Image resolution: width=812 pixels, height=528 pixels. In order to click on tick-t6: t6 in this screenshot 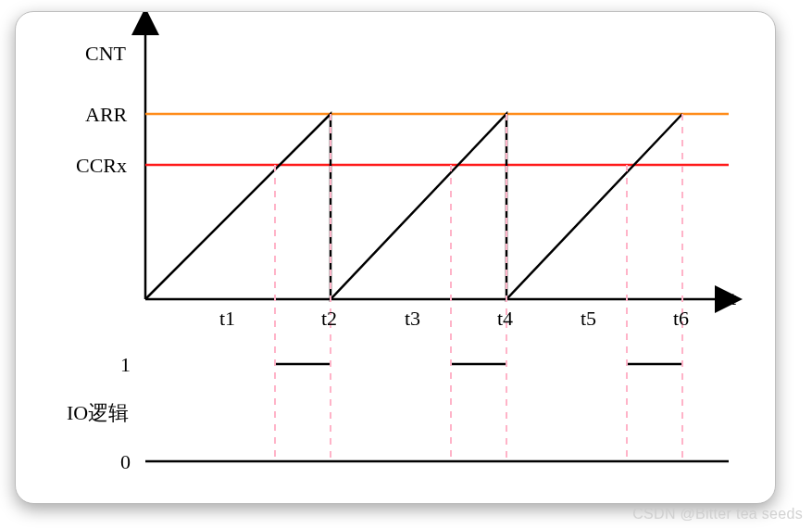, I will do `click(681, 319)`.